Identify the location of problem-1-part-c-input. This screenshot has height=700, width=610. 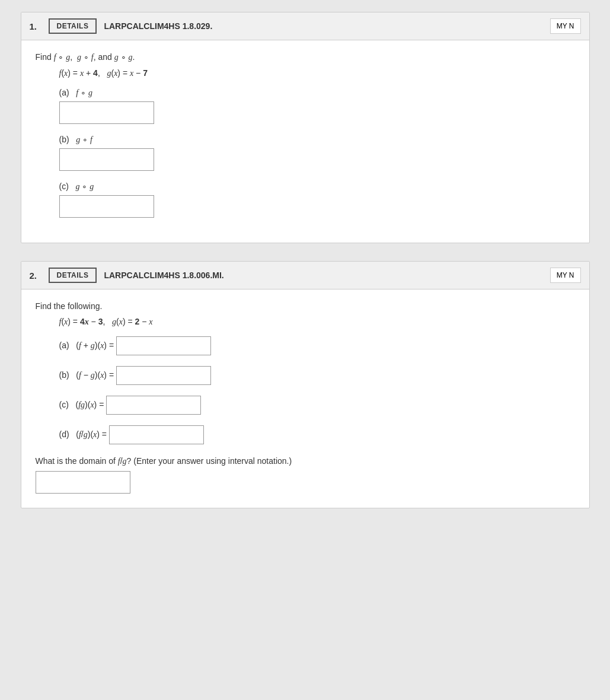
(107, 206).